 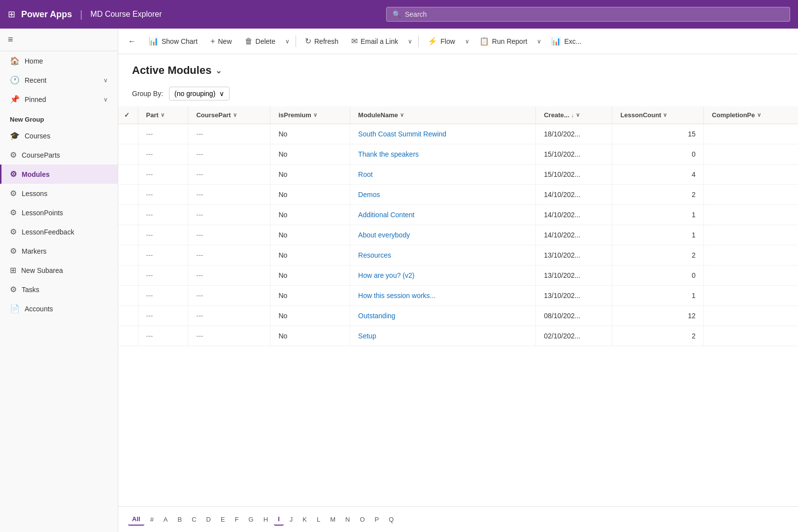 What do you see at coordinates (13, 155) in the screenshot?
I see `courseparts-icon: ⚙` at bounding box center [13, 155].